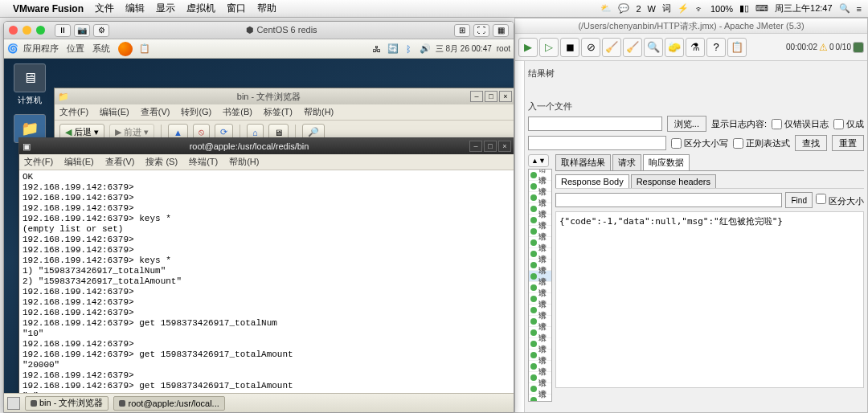 Image resolution: width=868 pixels, height=413 pixels. Describe the element at coordinates (540, 399) in the screenshot. I see `list-item: 请求` at that location.